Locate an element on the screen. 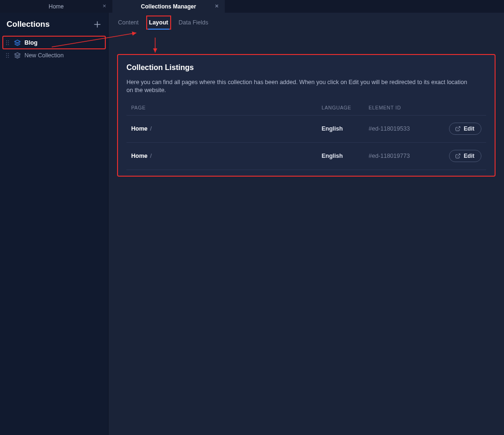 Image resolution: width=504 pixels, height=435 pixels. tab-home: Home × is located at coordinates (56, 7).